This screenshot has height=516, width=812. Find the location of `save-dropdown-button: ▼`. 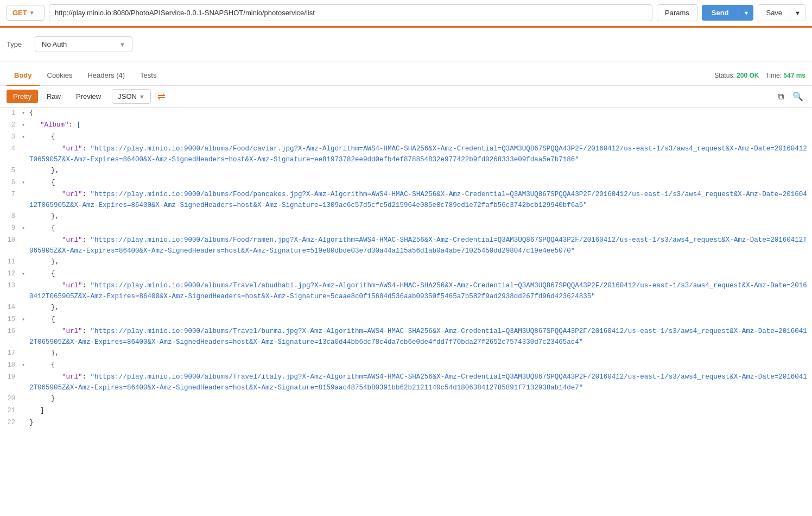

save-dropdown-button: ▼ is located at coordinates (797, 13).